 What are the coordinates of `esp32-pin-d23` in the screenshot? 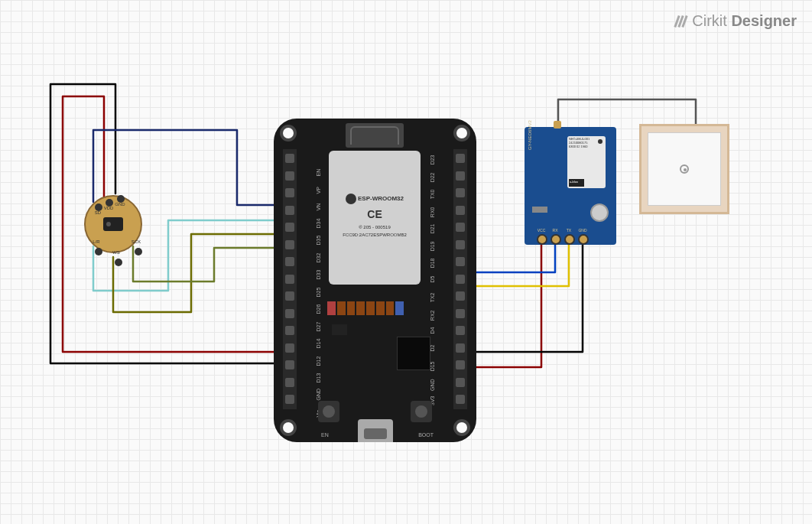 It's located at (460, 158).